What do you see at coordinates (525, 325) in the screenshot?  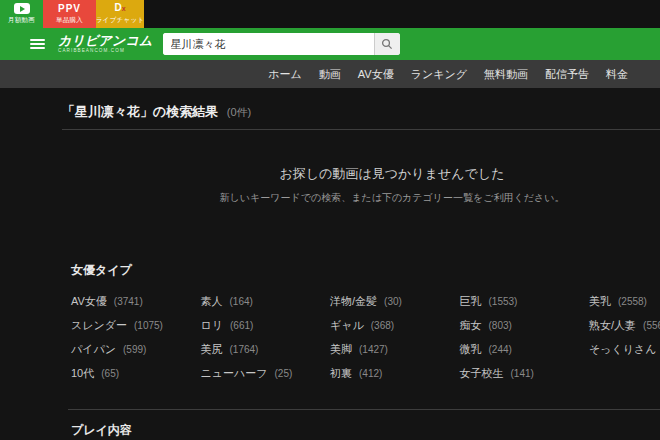 I see `category-link: 痴女(803)` at bounding box center [525, 325].